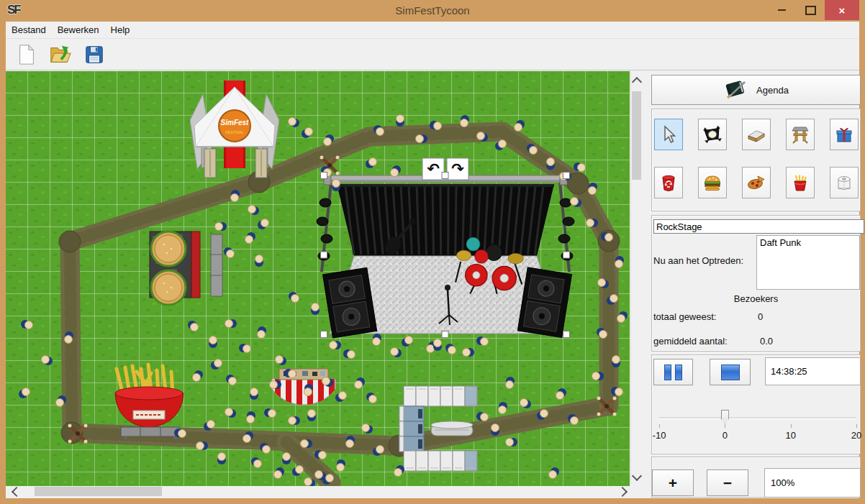  What do you see at coordinates (27, 55) in the screenshot?
I see `new-document-button` at bounding box center [27, 55].